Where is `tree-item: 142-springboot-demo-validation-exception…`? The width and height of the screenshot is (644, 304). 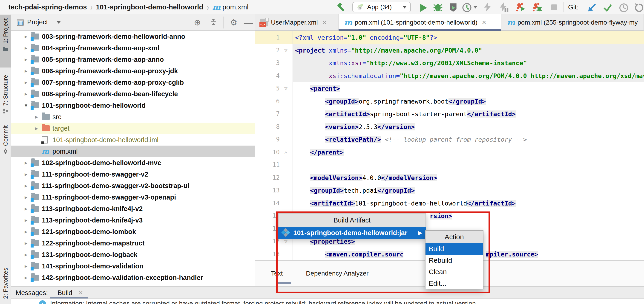 tree-item: 142-springboot-demo-validation-exception… is located at coordinates (133, 278).